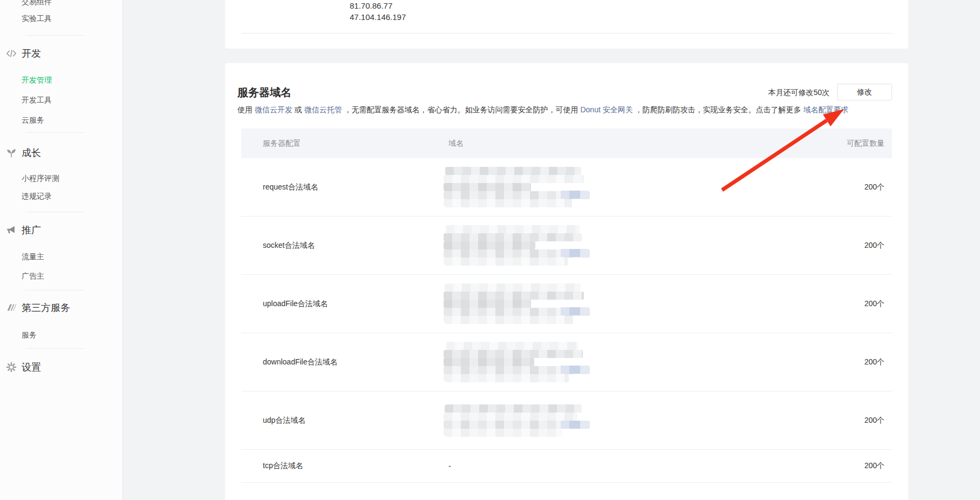 The image size is (980, 500). Describe the element at coordinates (33, 256) in the screenshot. I see `sidebar-item-traffic-owner: 流量主` at that location.